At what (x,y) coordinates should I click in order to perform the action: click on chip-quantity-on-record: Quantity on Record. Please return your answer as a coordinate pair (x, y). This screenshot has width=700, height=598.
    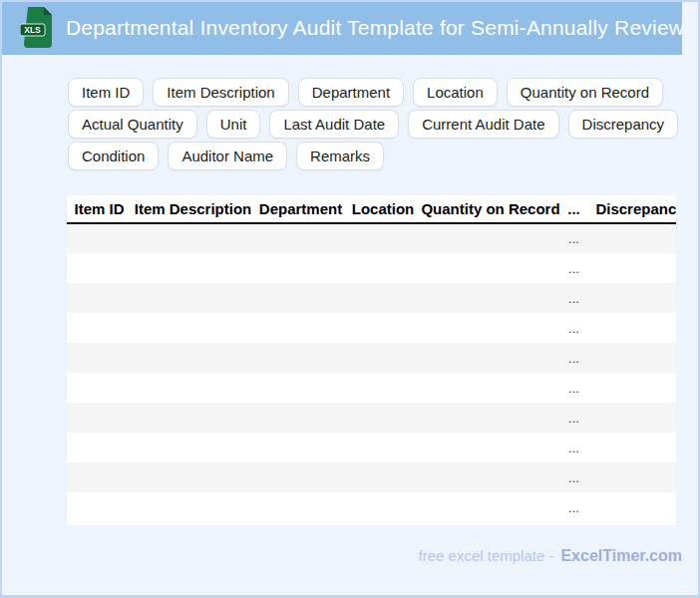
    Looking at the image, I should click on (584, 92).